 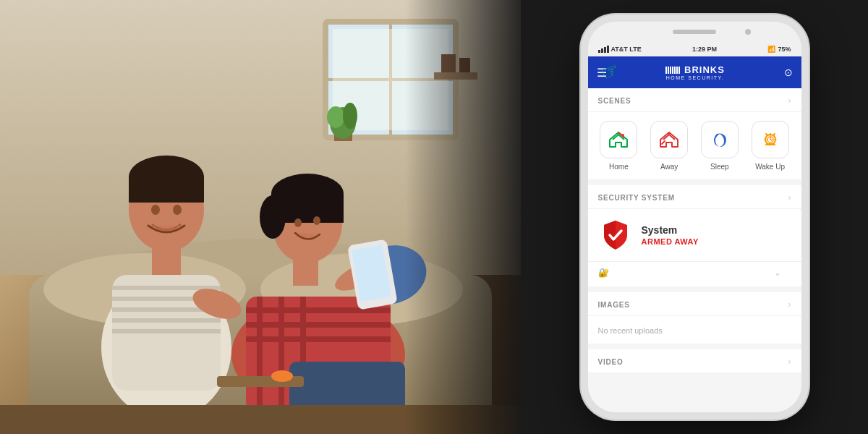 I want to click on scene-home-icon-wrapper, so click(x=618, y=140).